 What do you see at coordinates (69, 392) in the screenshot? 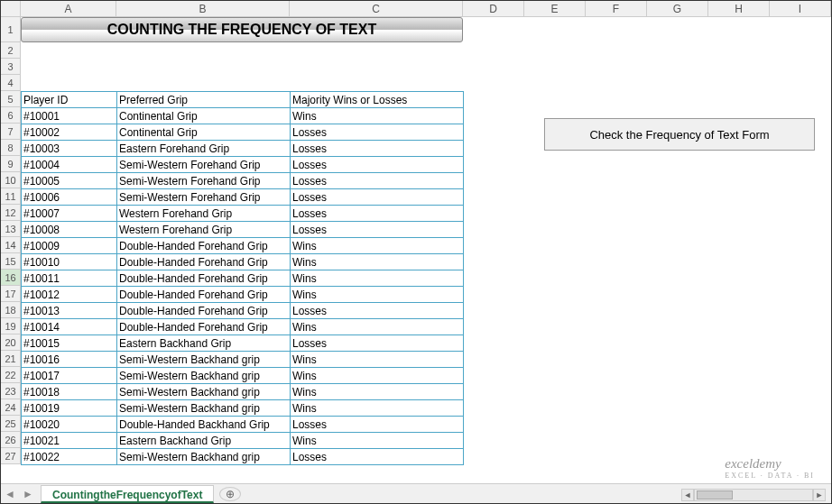
I see `cell: #10018` at bounding box center [69, 392].